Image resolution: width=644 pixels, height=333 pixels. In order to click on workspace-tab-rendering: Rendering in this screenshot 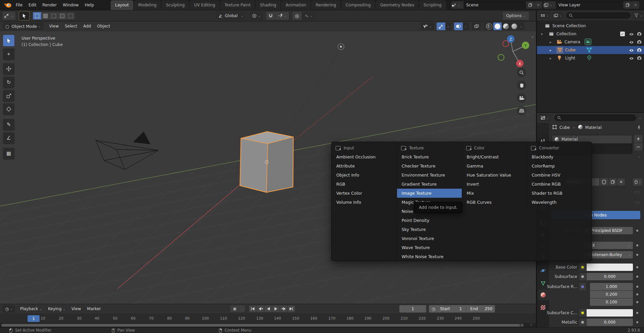, I will do `click(326, 5)`.